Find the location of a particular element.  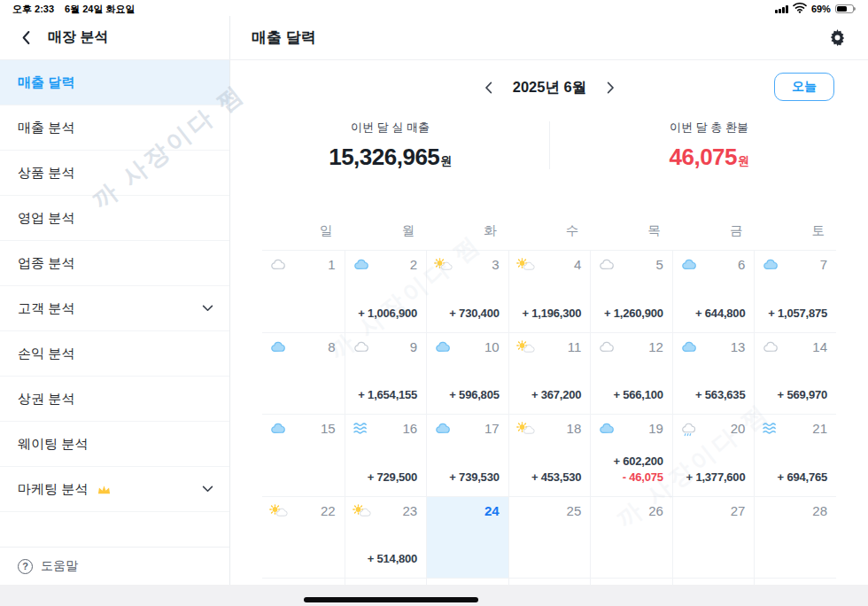

calendar-day-1: 1 is located at coordinates (303, 291).